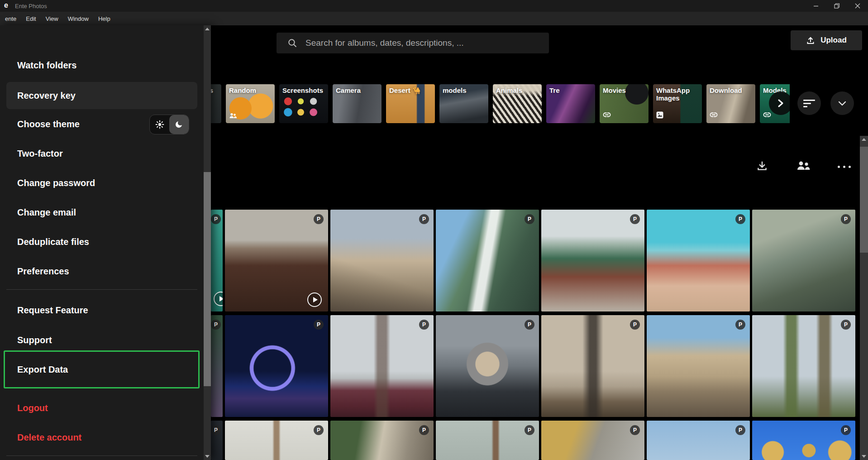 The image size is (868, 460). I want to click on photo-korean-pavilion: P, so click(593, 261).